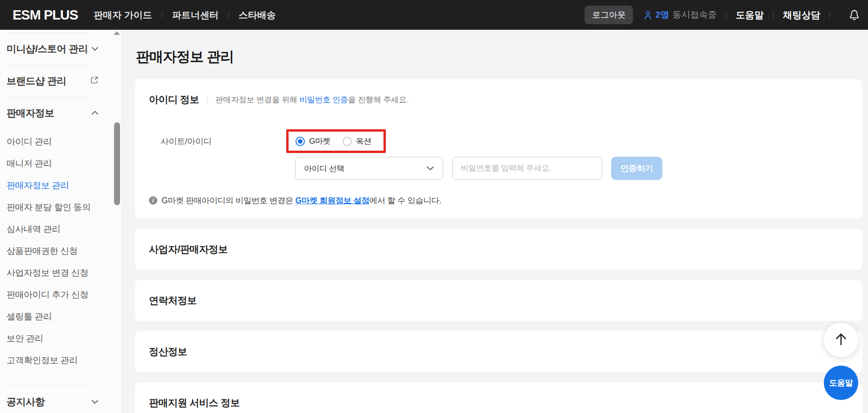  What do you see at coordinates (208, 100) in the screenshot?
I see `header-divider` at bounding box center [208, 100].